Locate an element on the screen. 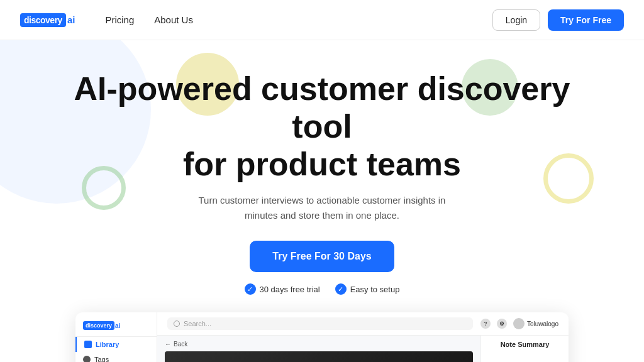 Image resolution: width=644 pixels, height=362 pixels. hero-subtitle: Turn customer interviews to actionable c… is located at coordinates (322, 208).